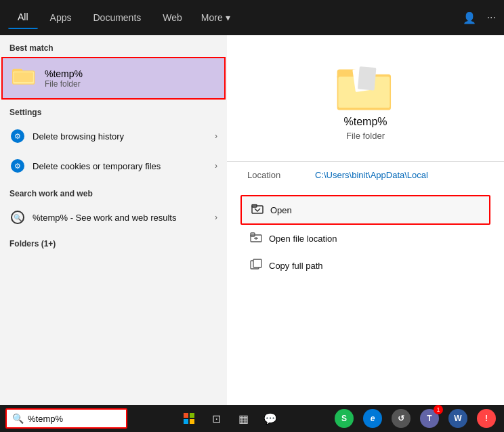 The width and height of the screenshot is (504, 432). What do you see at coordinates (172, 18) in the screenshot?
I see `tab-web: Web` at bounding box center [172, 18].